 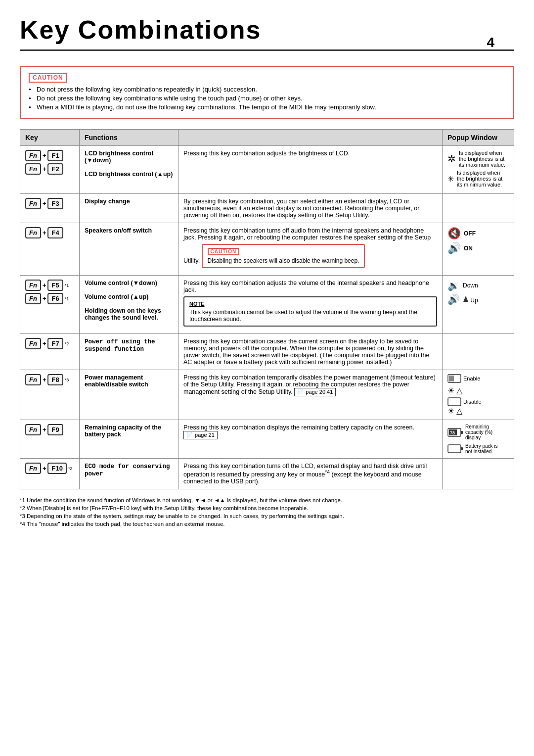 What do you see at coordinates (311, 474) in the screenshot?
I see `desc-cell-eco: Pressing this key combination turns off …` at bounding box center [311, 474].